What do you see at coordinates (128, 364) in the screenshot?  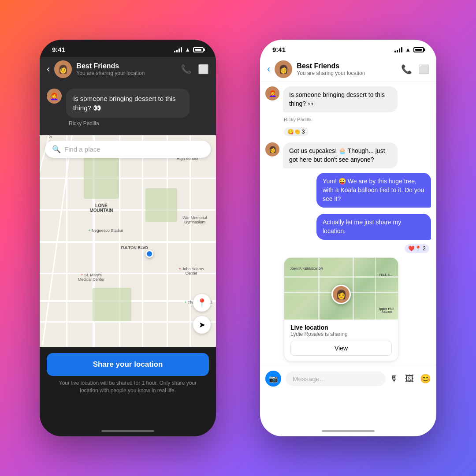 I see `share-location-button: Share your location` at bounding box center [128, 364].